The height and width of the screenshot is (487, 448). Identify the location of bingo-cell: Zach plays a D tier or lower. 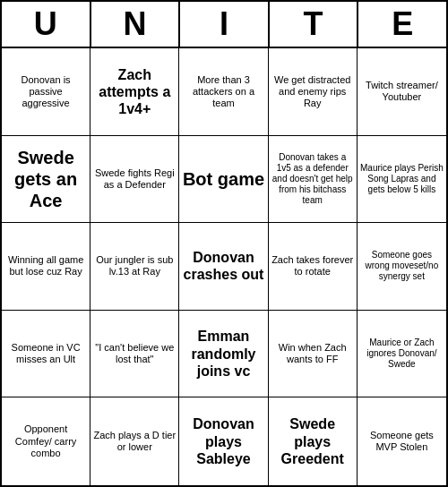
(134, 441).